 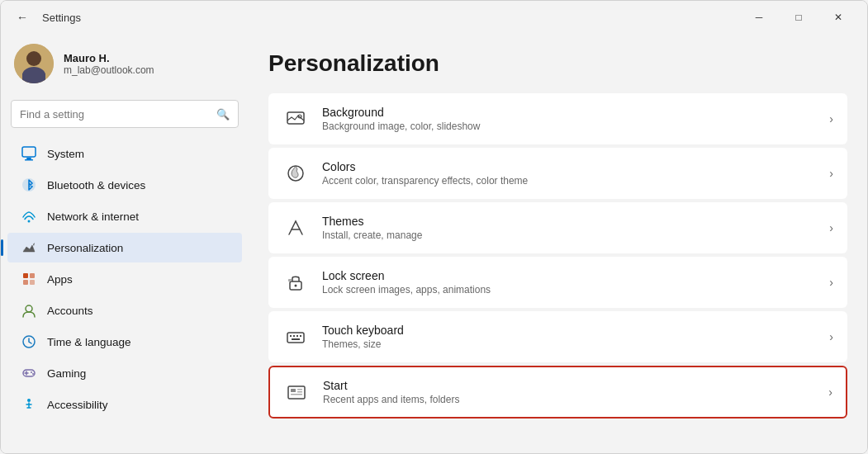 I want to click on search-box: 🔍, so click(x=125, y=114).